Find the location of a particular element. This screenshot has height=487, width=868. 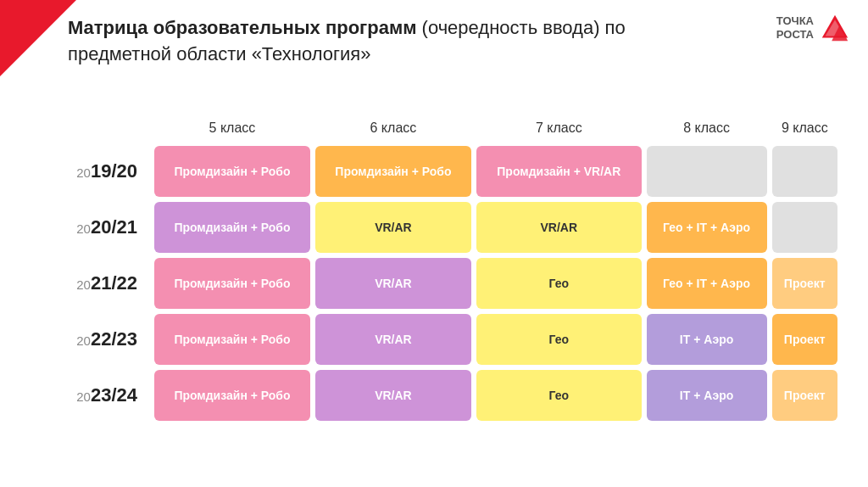

col-header-5: 5 класс is located at coordinates (232, 128).